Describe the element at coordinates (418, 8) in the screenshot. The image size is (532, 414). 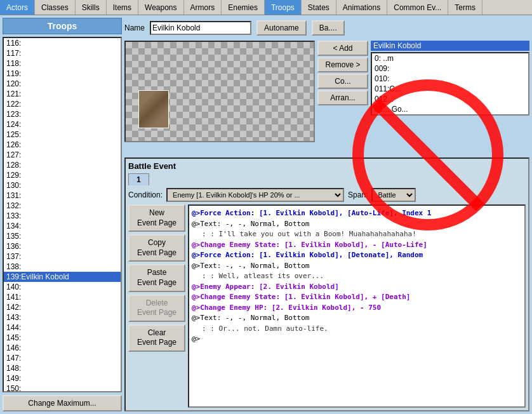
I see `menu-common-ev: Common Ev...` at that location.